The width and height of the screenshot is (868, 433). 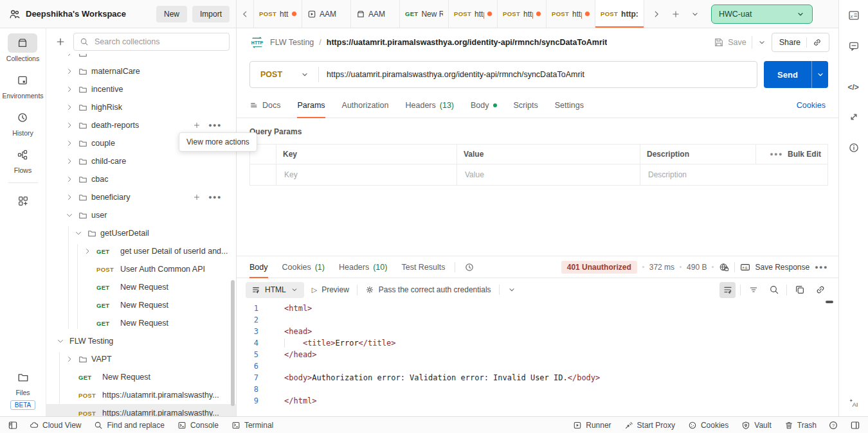 What do you see at coordinates (662, 267) in the screenshot?
I see `response-time: 372 ms` at bounding box center [662, 267].